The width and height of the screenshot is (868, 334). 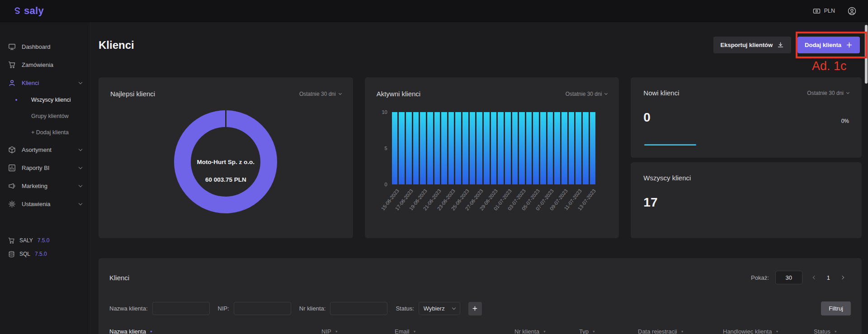 What do you see at coordinates (45, 254) in the screenshot?
I see `version-item-sql: SQL7.5.0` at bounding box center [45, 254].